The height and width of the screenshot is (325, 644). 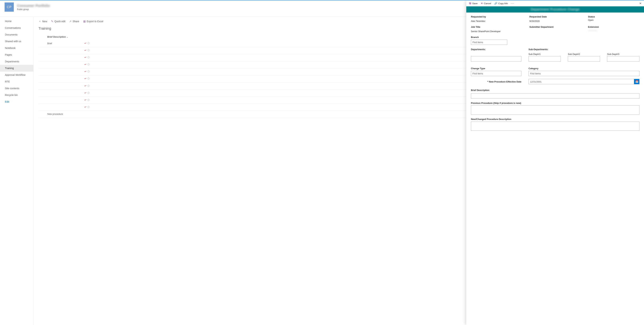 What do you see at coordinates (496, 3) in the screenshot?
I see `link-icon: 🔗` at bounding box center [496, 3].